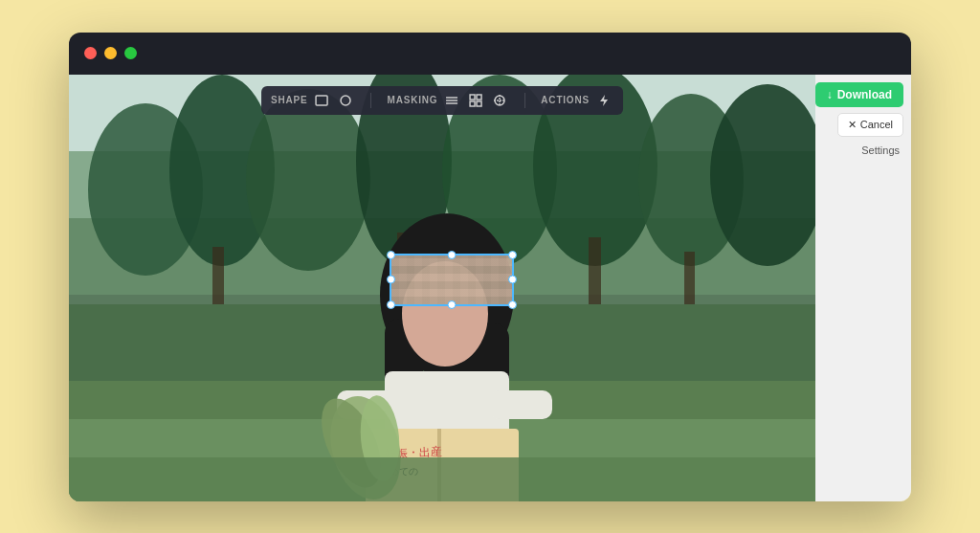 The width and height of the screenshot is (980, 533). I want to click on download-label: Download, so click(865, 95).